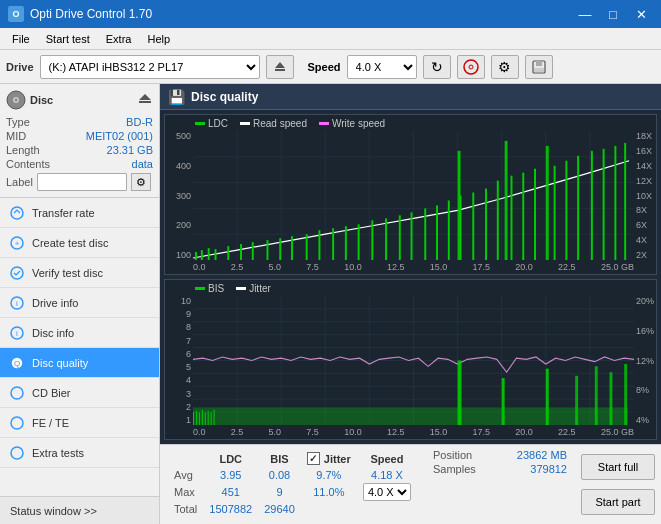 This screenshot has width=661, height=524. I want to click on minimize-button: —, so click(585, 14).